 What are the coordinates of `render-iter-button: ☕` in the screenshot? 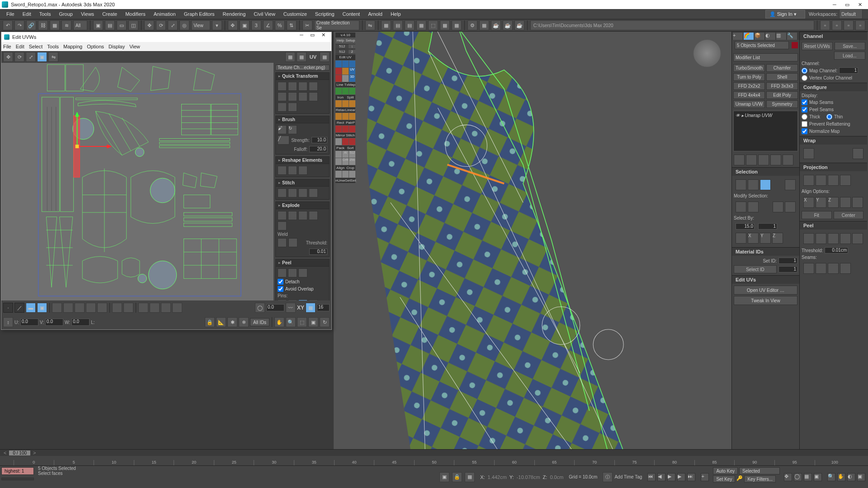 It's located at (519, 25).